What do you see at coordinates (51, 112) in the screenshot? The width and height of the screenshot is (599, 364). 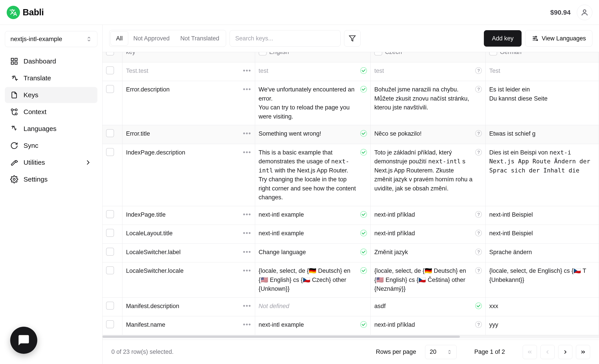 I see `sidebar-item-context: Context` at bounding box center [51, 112].